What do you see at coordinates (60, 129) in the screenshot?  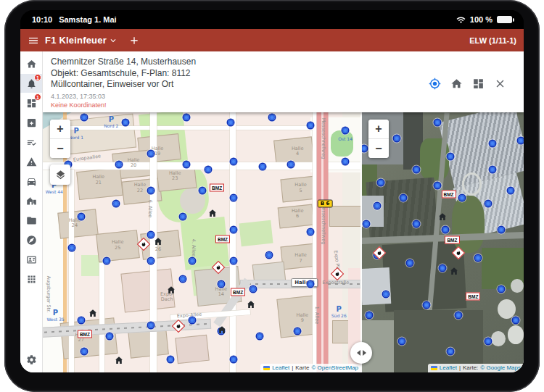 I see `zoom-in-button: +` at bounding box center [60, 129].